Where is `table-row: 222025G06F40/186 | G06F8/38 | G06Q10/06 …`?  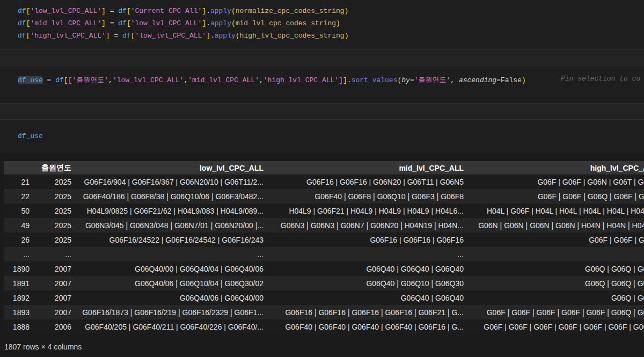 table-row: 222025G06F40/186 | G06F8/38 | G06Q10/06 … is located at coordinates (324, 196).